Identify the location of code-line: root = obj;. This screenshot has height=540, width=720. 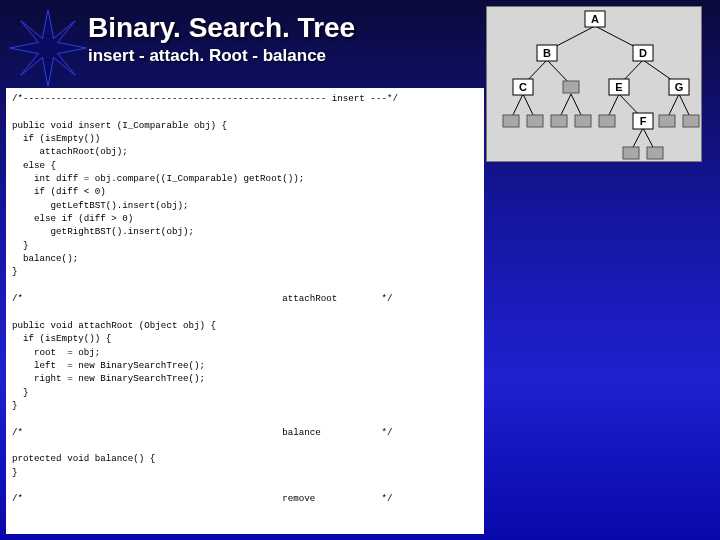
(56, 352).